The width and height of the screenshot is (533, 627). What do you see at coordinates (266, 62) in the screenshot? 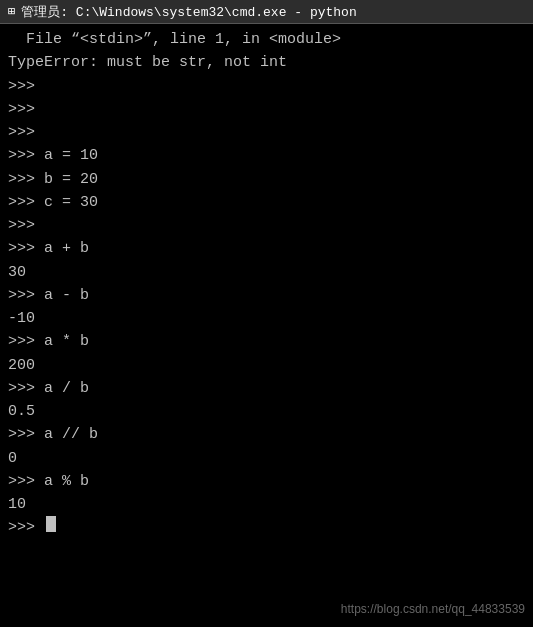
I see `terminal-line-2: TypeError: must be str, not int` at bounding box center [266, 62].